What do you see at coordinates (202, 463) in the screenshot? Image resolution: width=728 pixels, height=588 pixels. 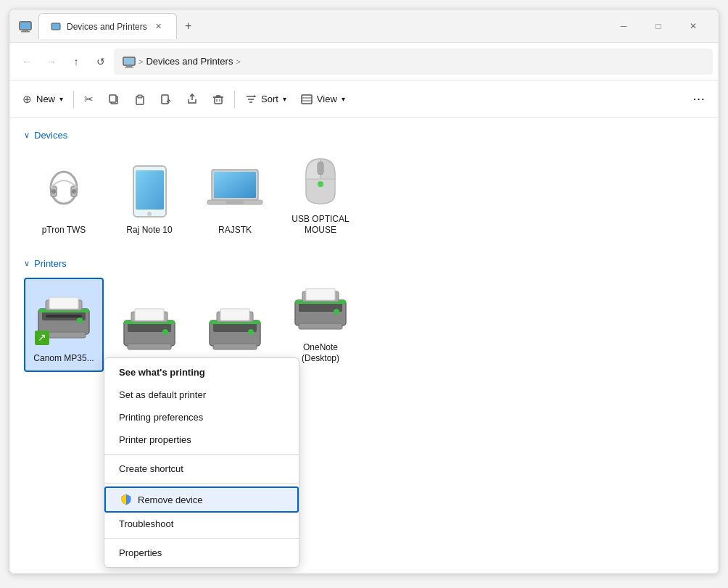 I see `context-menu: See what's printing Set as default print…` at bounding box center [202, 463].